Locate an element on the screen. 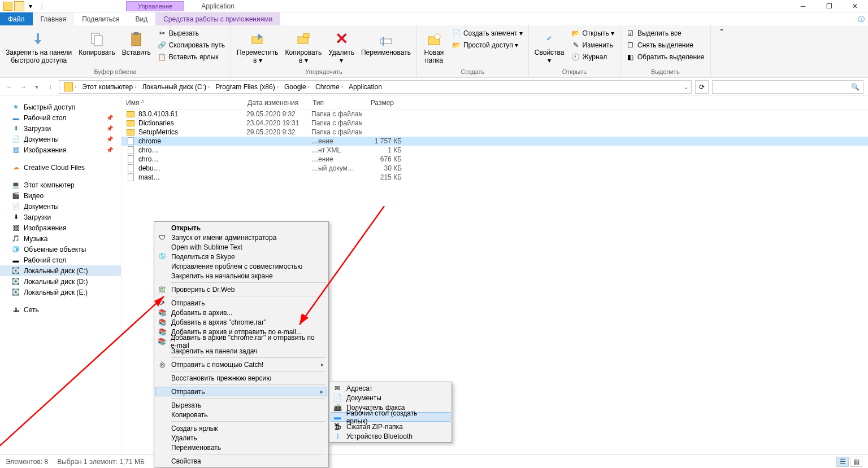 This screenshot has width=868, height=468. new-item-button: 📄Создать элемент ▾ is located at coordinates (487, 33).